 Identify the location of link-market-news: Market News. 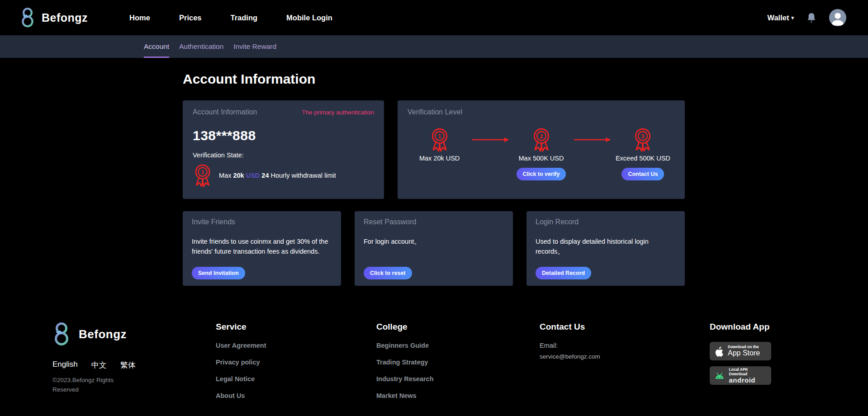
(458, 396).